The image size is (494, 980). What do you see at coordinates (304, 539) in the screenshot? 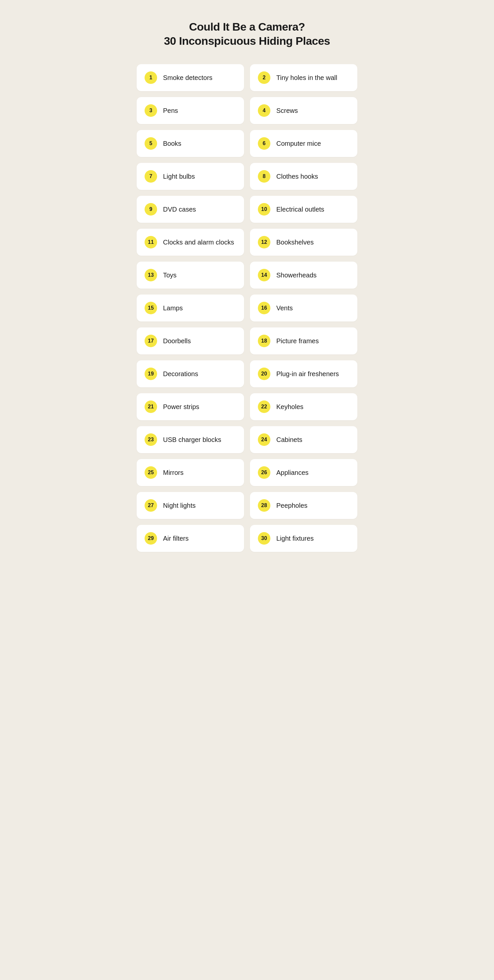
I see `list-item: 30Light fixtures` at bounding box center [304, 539].